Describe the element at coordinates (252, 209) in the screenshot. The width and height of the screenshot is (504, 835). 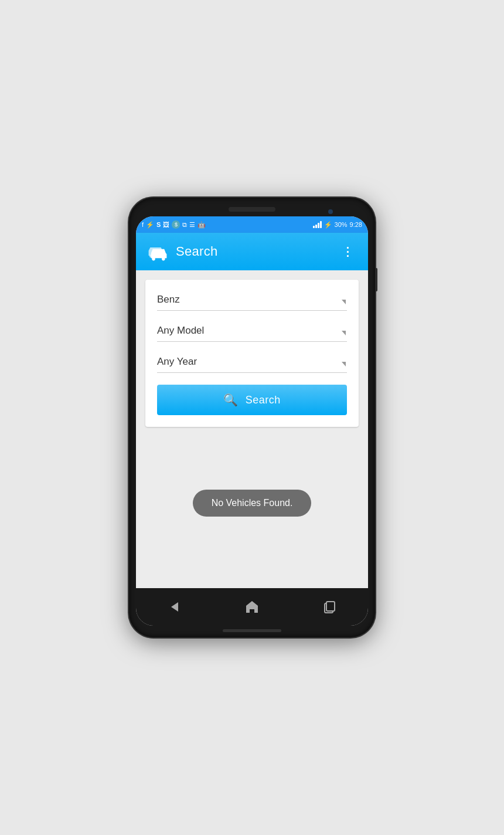
I see `speaker-grille` at that location.